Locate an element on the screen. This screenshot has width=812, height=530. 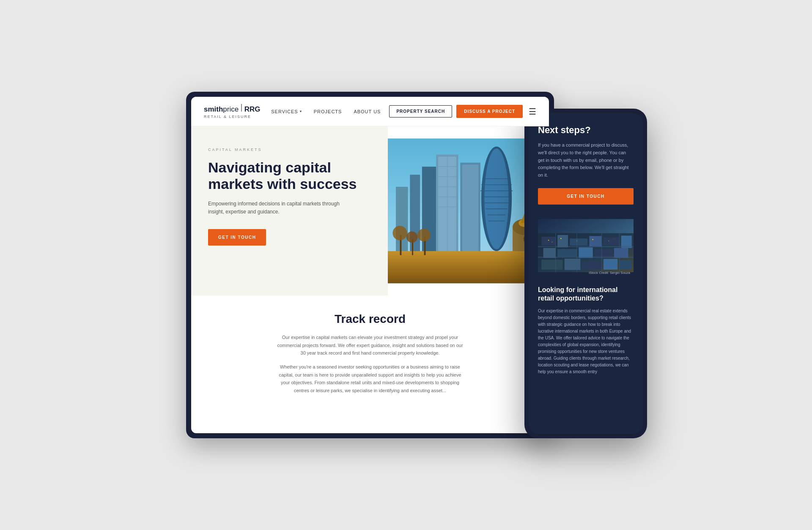
track-record-para2: Whether you're a seasoned investor seeki… is located at coordinates (370, 379).